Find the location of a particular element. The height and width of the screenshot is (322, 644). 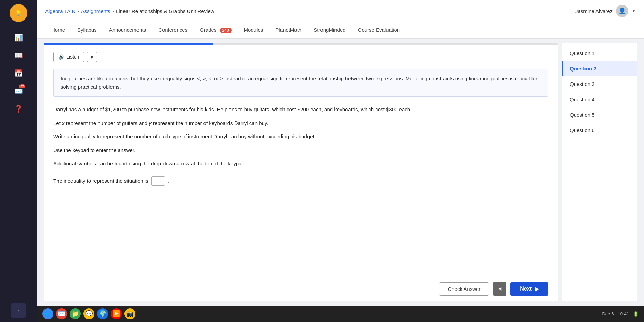

taskbar-chrome: 🌐 is located at coordinates (48, 314).